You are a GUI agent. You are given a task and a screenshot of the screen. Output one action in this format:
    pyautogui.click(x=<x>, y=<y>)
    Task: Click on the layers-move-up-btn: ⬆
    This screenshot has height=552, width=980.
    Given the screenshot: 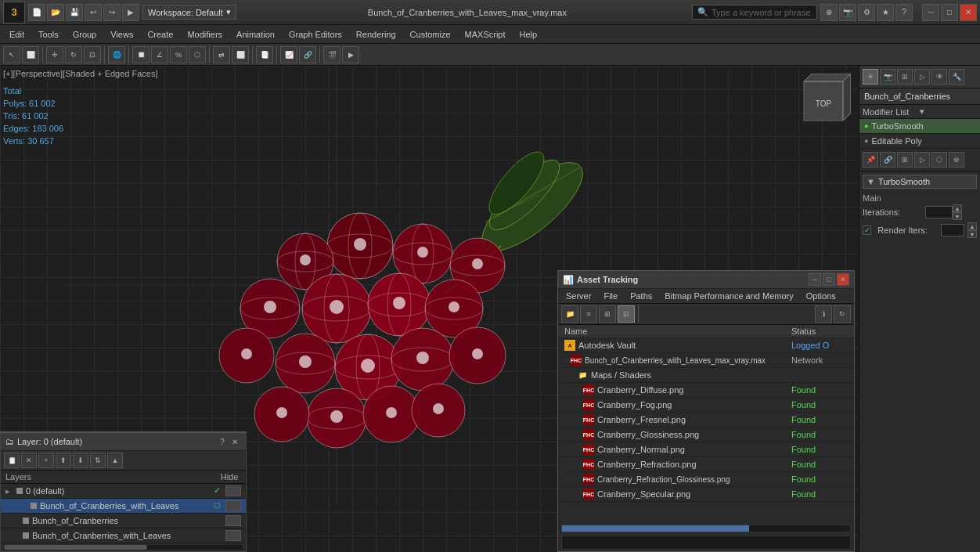 What is the action you would take?
    pyautogui.click(x=63, y=460)
    